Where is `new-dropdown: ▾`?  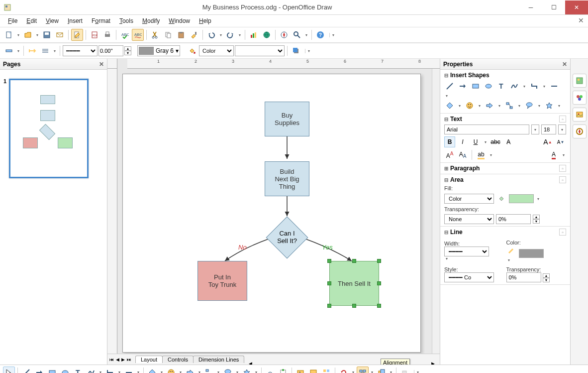
new-dropdown: ▾ is located at coordinates (18, 35).